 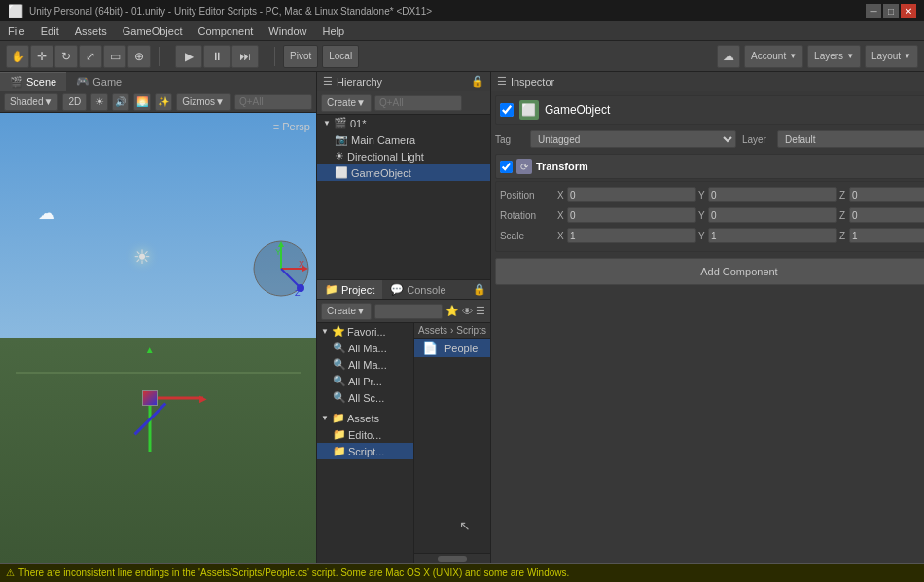 I want to click on rect-tool-button: ▭, so click(x=115, y=56).